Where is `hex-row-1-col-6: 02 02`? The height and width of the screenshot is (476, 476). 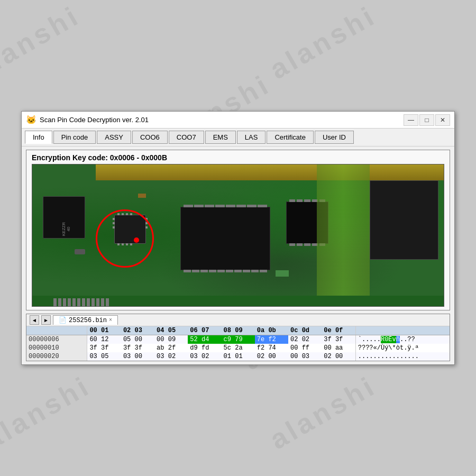 hex-row-1-col-6: 02 02 is located at coordinates (305, 340).